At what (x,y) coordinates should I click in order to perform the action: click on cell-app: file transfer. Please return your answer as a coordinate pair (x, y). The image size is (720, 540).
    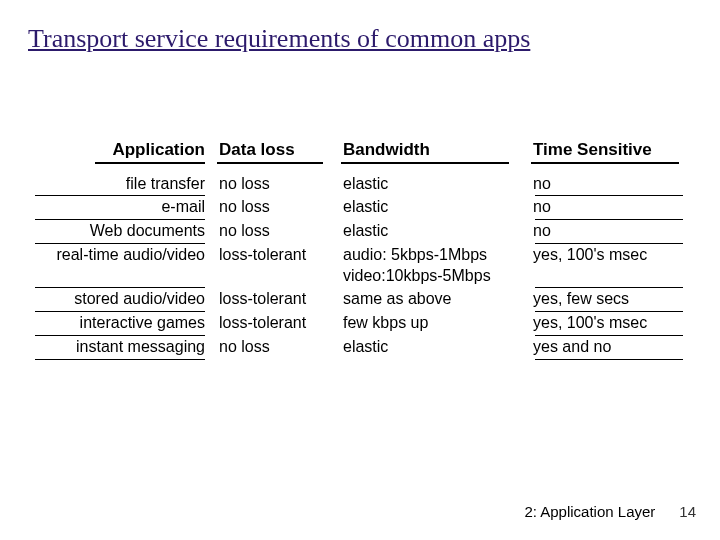
    Looking at the image, I should click on (108, 184).